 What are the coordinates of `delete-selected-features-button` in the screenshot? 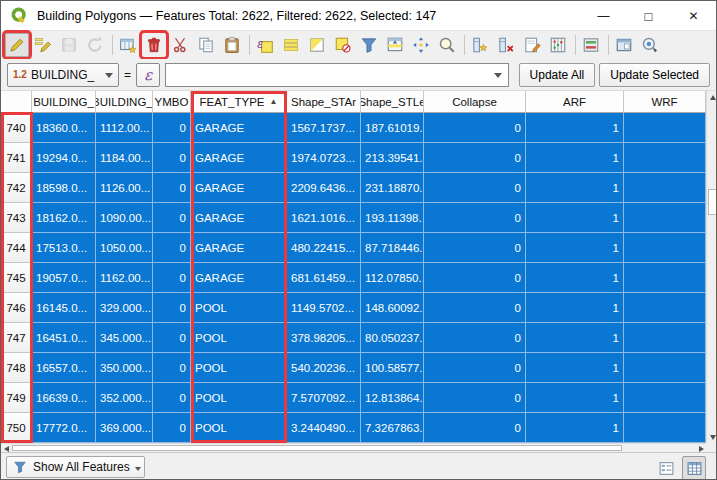 It's located at (154, 45).